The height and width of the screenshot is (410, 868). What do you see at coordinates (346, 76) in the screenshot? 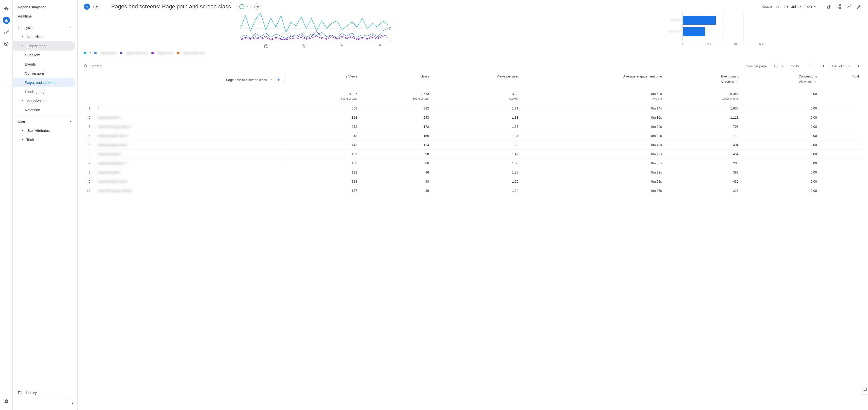
I see `sort-arrow-icon: ↓` at bounding box center [346, 76].